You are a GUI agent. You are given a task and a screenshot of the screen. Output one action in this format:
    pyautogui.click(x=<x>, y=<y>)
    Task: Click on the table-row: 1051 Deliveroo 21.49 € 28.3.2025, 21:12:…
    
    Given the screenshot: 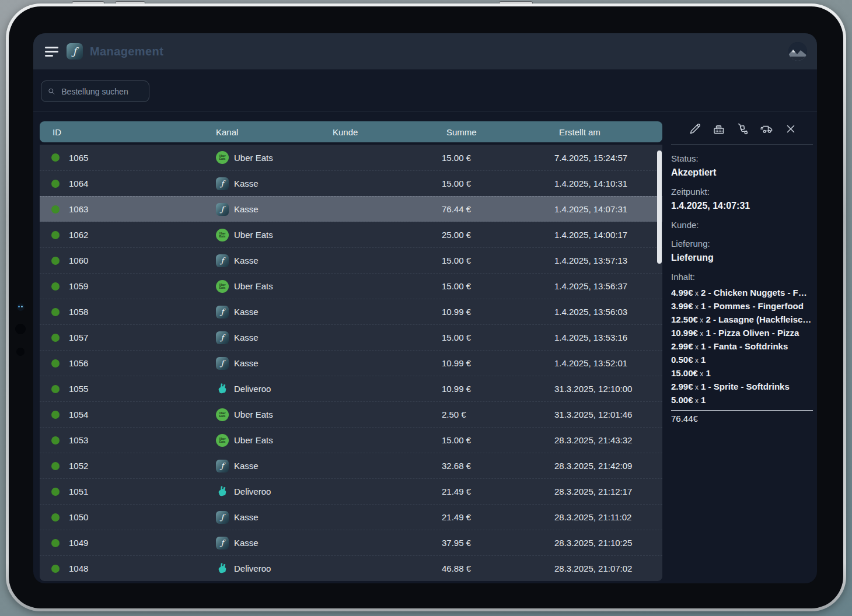 What is the action you would take?
    pyautogui.click(x=351, y=491)
    